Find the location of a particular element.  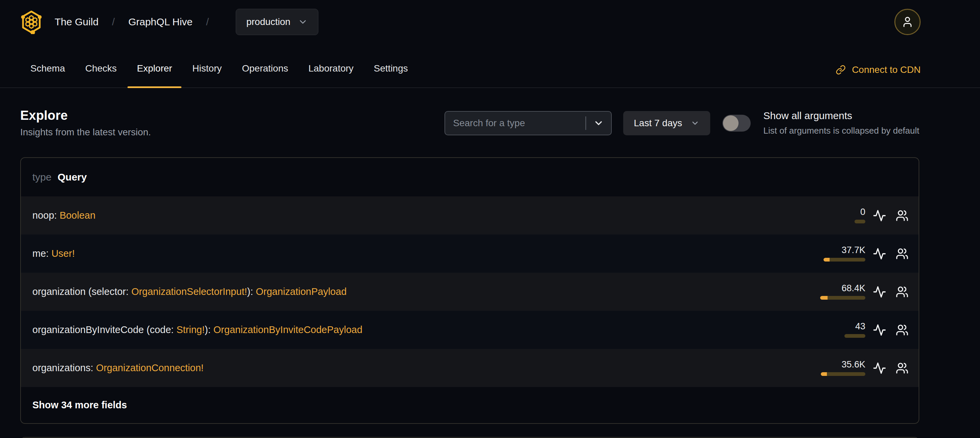

usage-count: 0 is located at coordinates (863, 212).